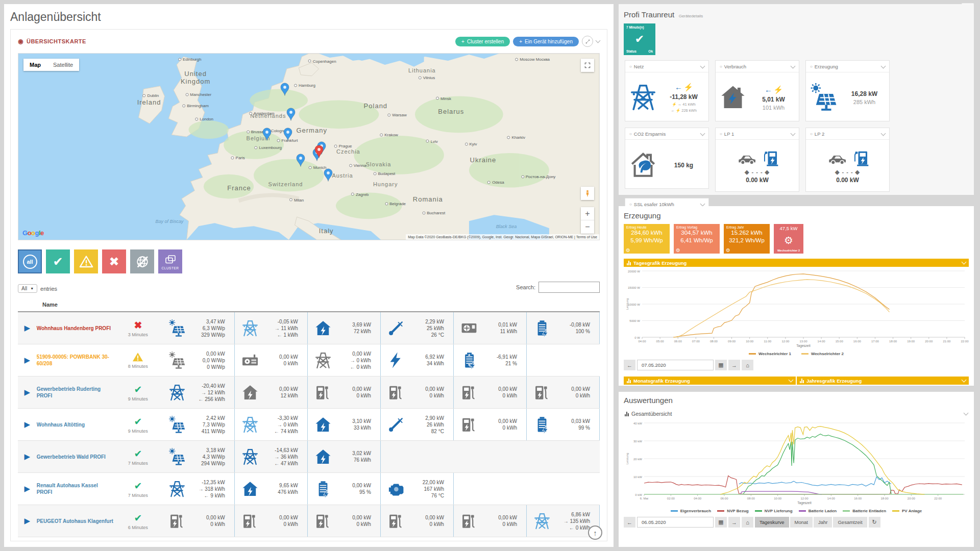 This screenshot has width=980, height=551. I want to click on plant-name-link: PEUGEOT Autohaus Klagenfurt, so click(76, 521).